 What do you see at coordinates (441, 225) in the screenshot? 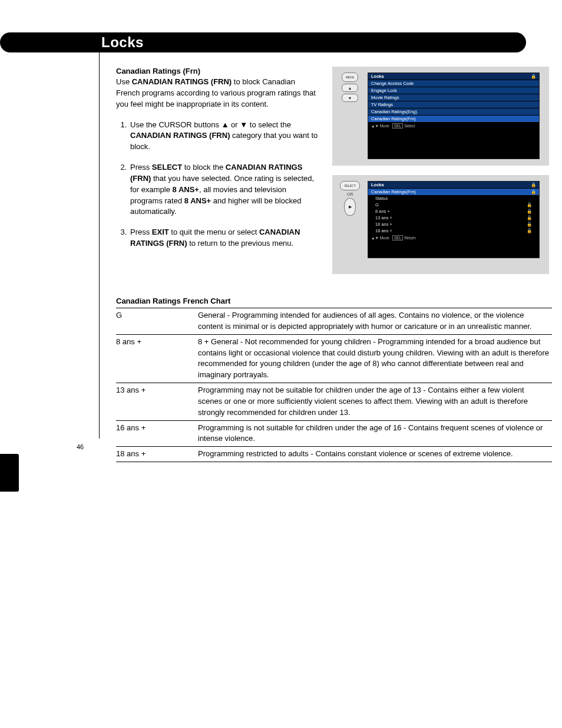
I see `osd-box-2: SELECT OR ▶ Locks 🔒 Canadian Ratings(Frn…` at bounding box center [441, 225].